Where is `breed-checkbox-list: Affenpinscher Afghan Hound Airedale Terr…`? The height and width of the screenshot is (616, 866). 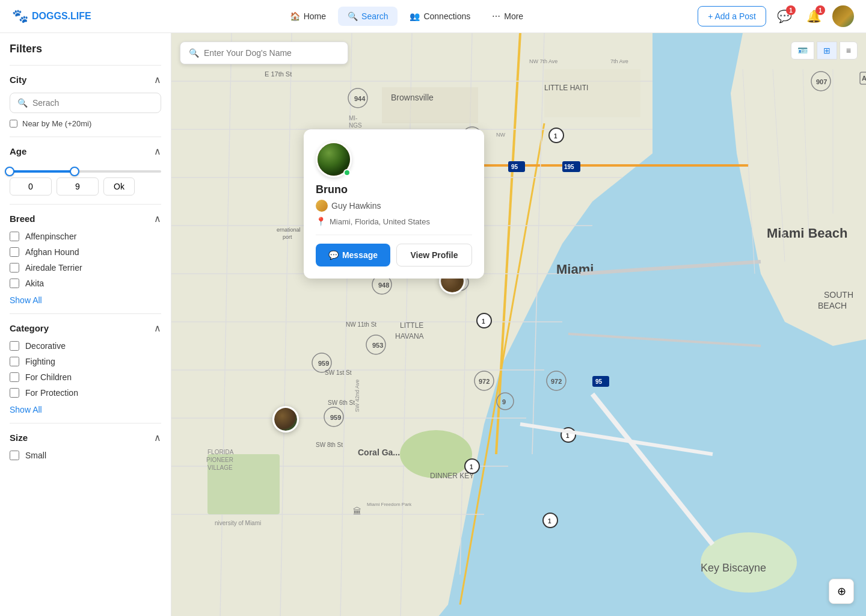 breed-checkbox-list: Affenpinscher Afghan Hound Airedale Terr… is located at coordinates (85, 260).